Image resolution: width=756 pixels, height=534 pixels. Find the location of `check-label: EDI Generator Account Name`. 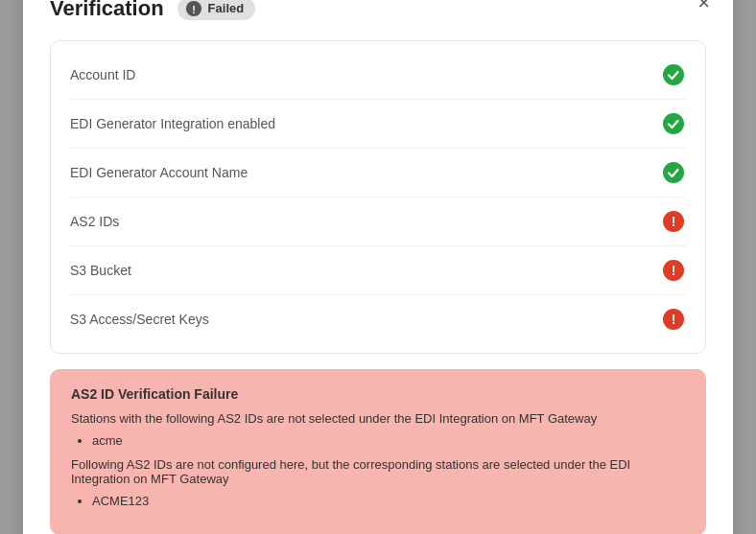

check-label: EDI Generator Account Name is located at coordinates (159, 173).